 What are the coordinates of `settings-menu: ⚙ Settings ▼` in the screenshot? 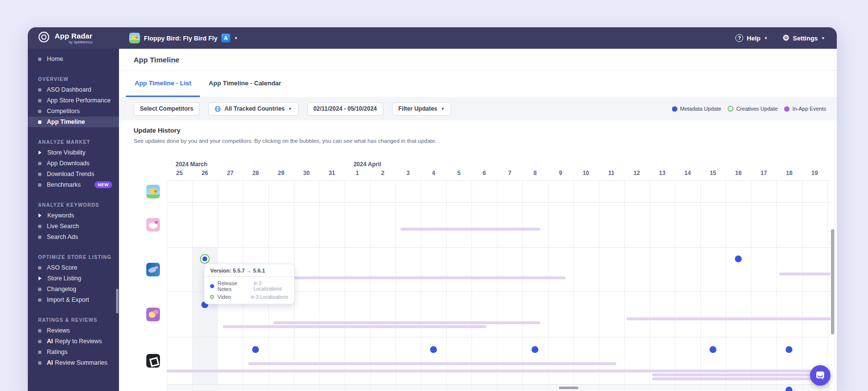 It's located at (804, 38).